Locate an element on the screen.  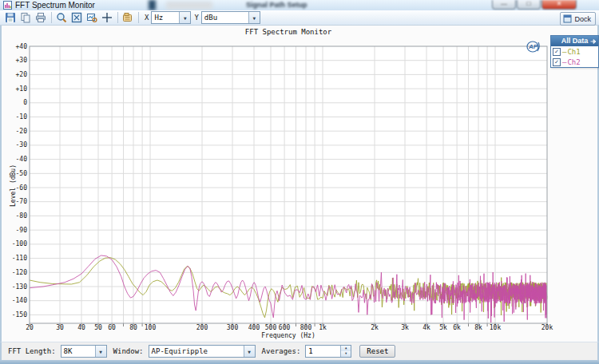
zoom-fit-icon is located at coordinates (77, 18).